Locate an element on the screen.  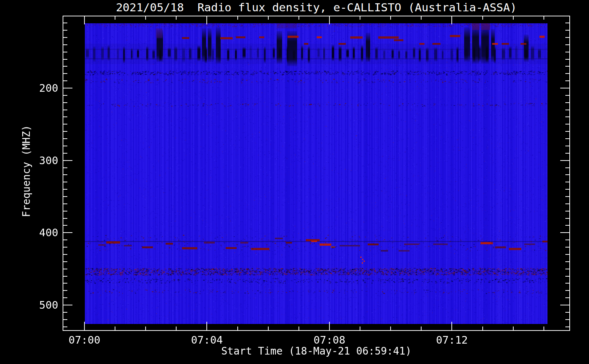
y-tick-label: 400 is located at coordinates (35, 233).